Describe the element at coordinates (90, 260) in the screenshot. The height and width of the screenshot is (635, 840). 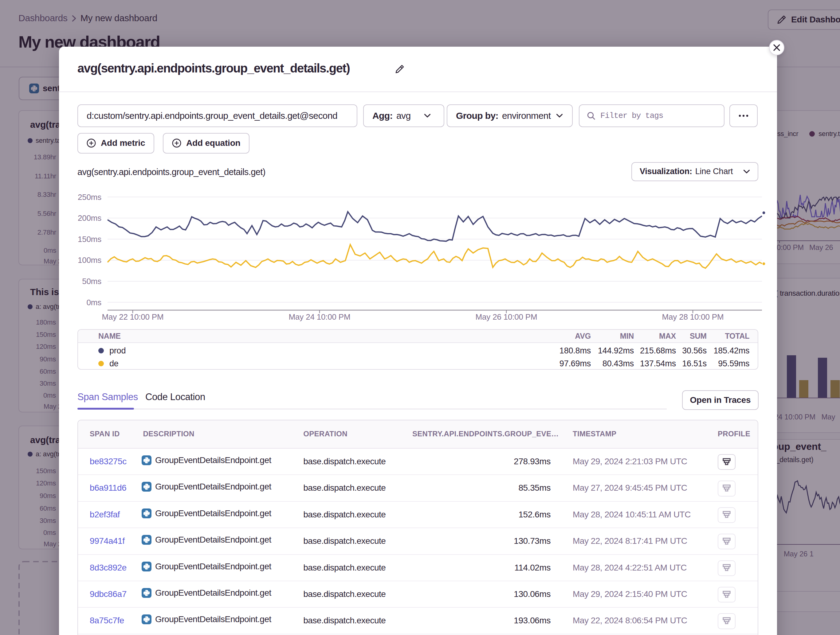
I see `svg-text: 100ms` at that location.